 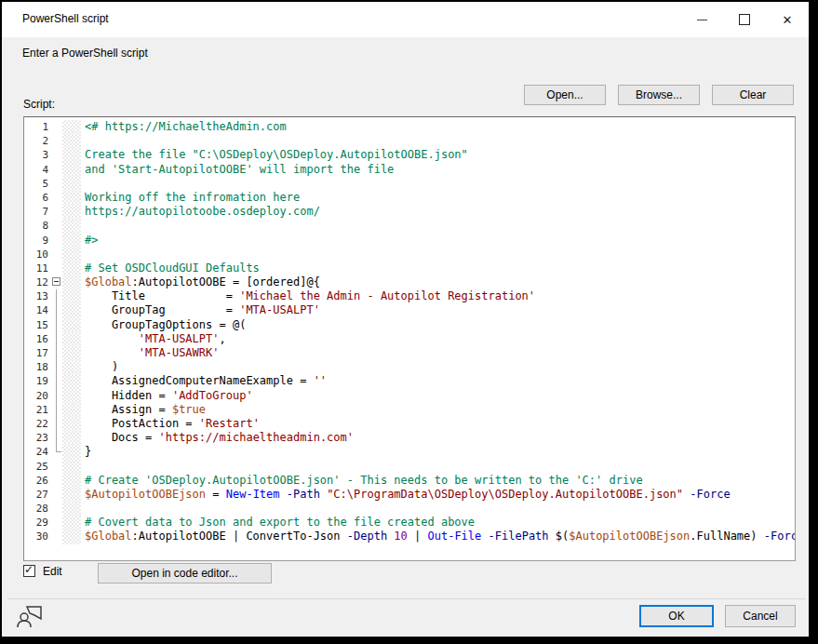 I want to click on code-line: 21 Assign = $true, so click(x=409, y=409).